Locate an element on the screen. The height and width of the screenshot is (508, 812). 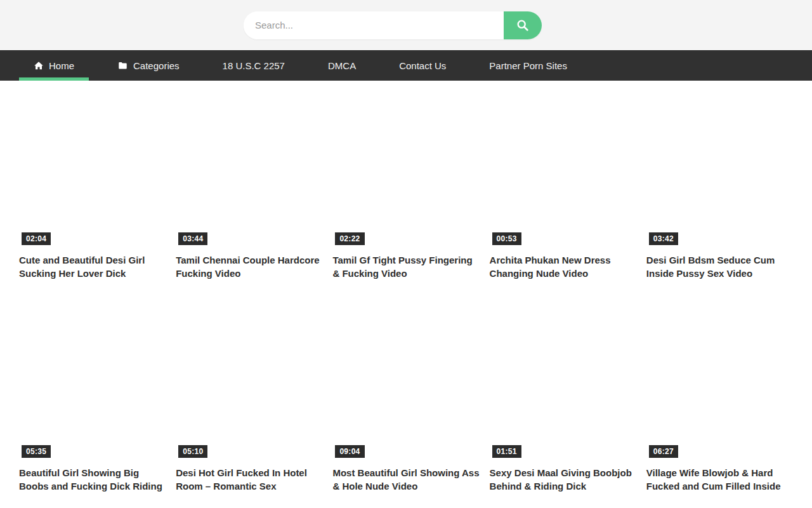
folder-icon is located at coordinates (123, 66).